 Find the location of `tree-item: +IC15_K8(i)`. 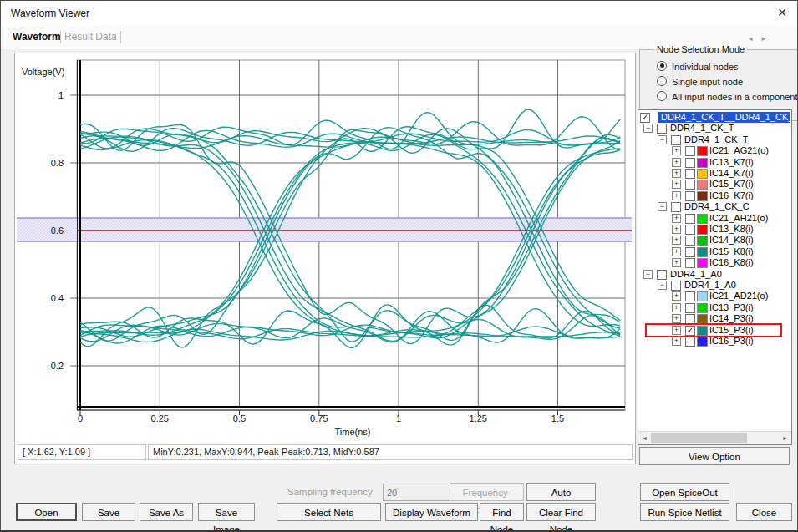

tree-item: +IC15_K8(i) is located at coordinates (715, 252).